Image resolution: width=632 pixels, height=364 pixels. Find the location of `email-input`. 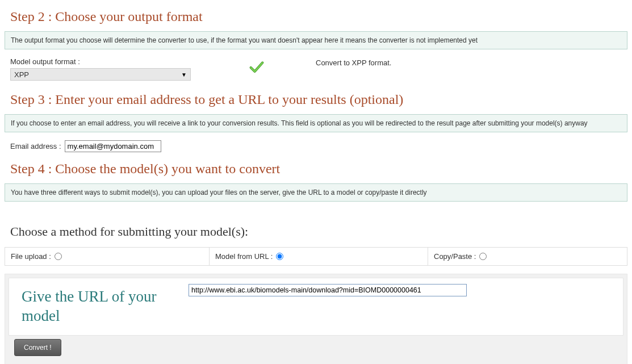

email-input is located at coordinates (113, 147).